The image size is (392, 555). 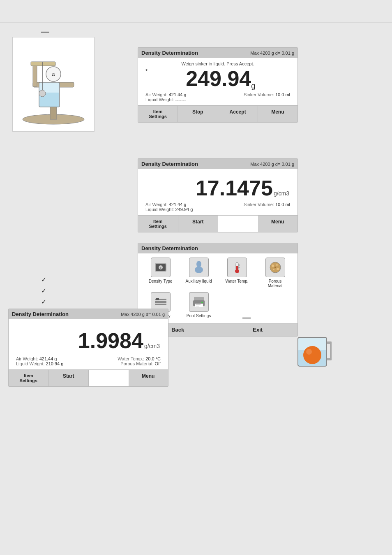 I want to click on panel1-max-info: Max 4200 g d= 0.01 g, so click(x=272, y=53).